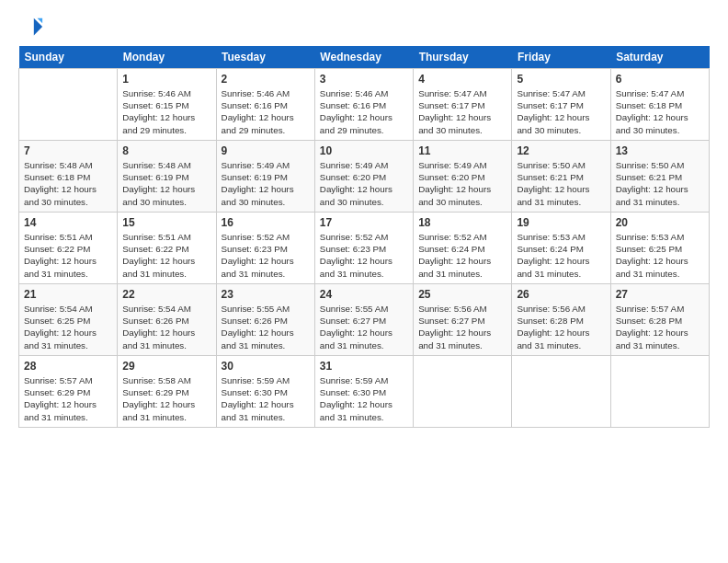 This screenshot has width=728, height=563. Describe the element at coordinates (561, 223) in the screenshot. I see `day-number: 19` at that location.